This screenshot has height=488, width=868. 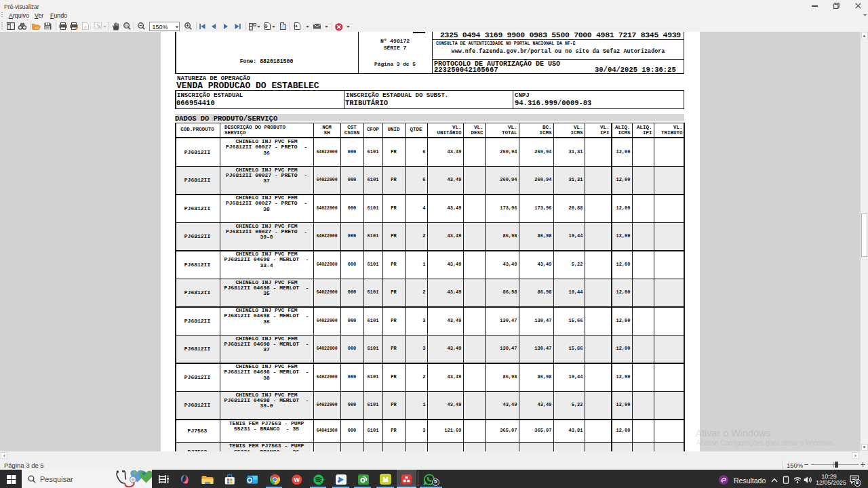 What do you see at coordinates (297, 479) in the screenshot?
I see `svg-text: W` at bounding box center [297, 479].